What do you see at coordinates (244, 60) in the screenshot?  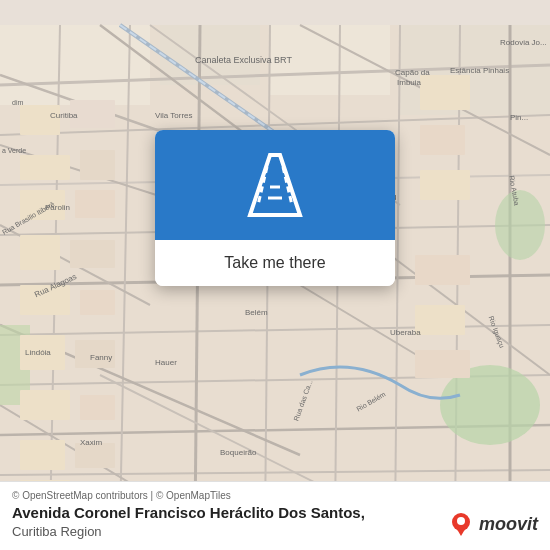 I see `svg-text: Canaleta Exclusiva BRT` at bounding box center [244, 60].